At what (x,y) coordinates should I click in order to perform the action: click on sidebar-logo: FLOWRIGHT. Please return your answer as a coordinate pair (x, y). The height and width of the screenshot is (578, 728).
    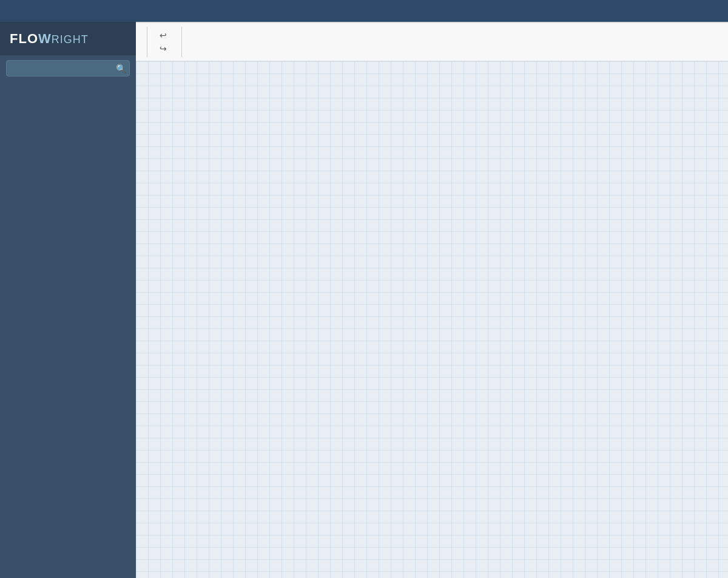
    Looking at the image, I should click on (68, 39).